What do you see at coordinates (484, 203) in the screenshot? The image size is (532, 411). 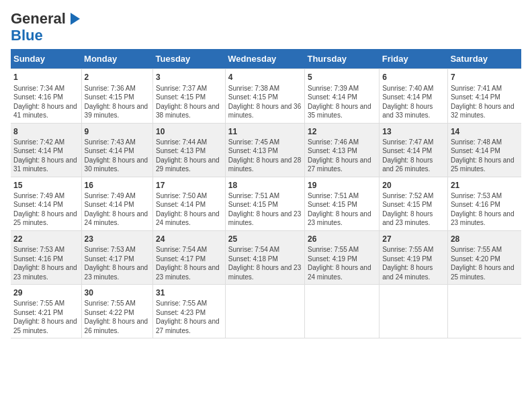 I see `calendar-cell: 21Sunrise: 7:53 AMSunset: 4:16 PMDayligh…` at bounding box center [484, 203].